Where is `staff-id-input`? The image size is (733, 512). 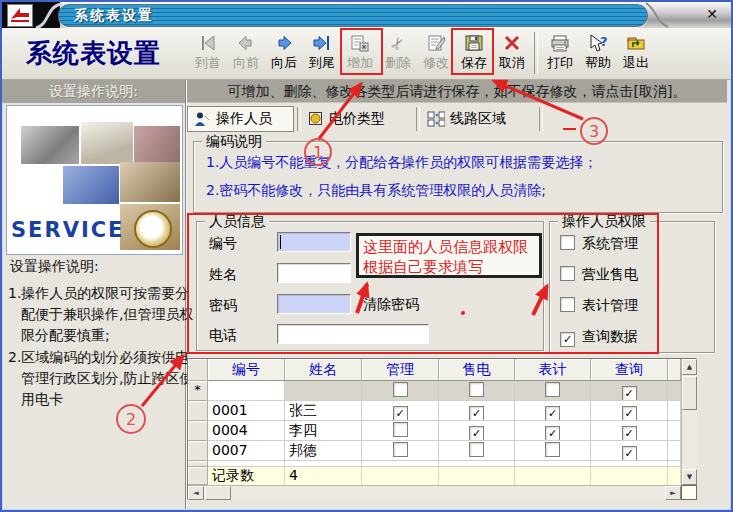
staff-id-input is located at coordinates (314, 242).